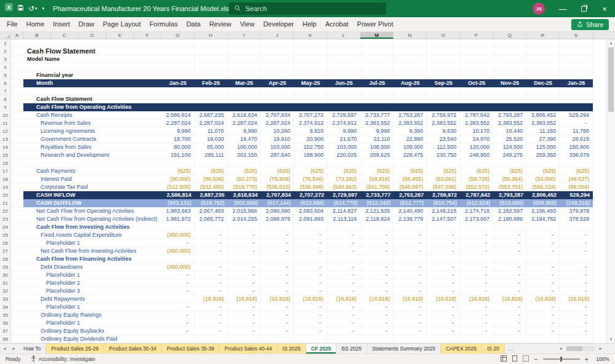 This screenshot has height=364, width=615. Describe the element at coordinates (211, 155) in the screenshot. I see `cell: 285,111` at that location.